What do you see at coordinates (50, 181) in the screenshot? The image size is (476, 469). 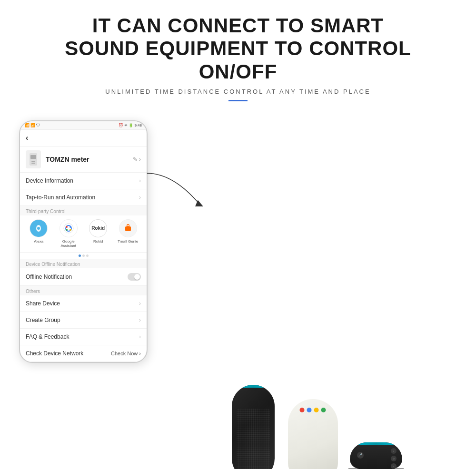 I see `device-info-label: Device Information` at bounding box center [50, 181].